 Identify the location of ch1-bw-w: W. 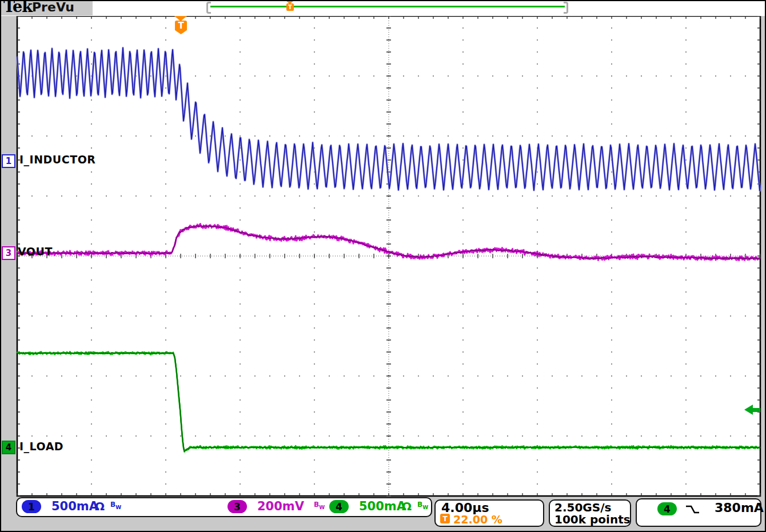
(118, 507).